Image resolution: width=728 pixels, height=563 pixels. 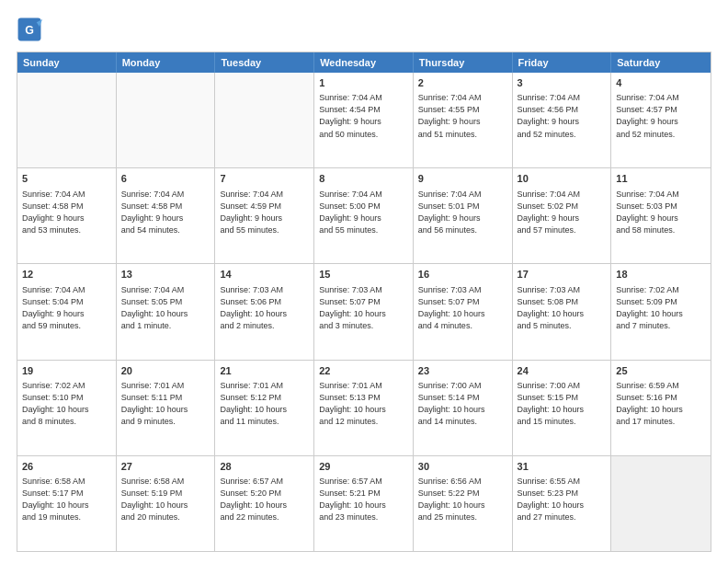 I want to click on day-number: 15, so click(x=364, y=274).